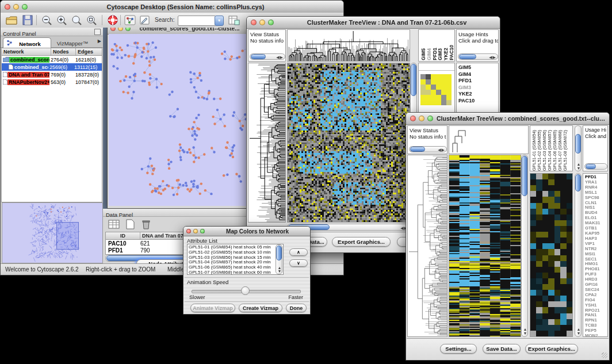 The image size is (612, 364). What do you see at coordinates (26, 52) in the screenshot?
I see `col-header-network: Network` at bounding box center [26, 52].